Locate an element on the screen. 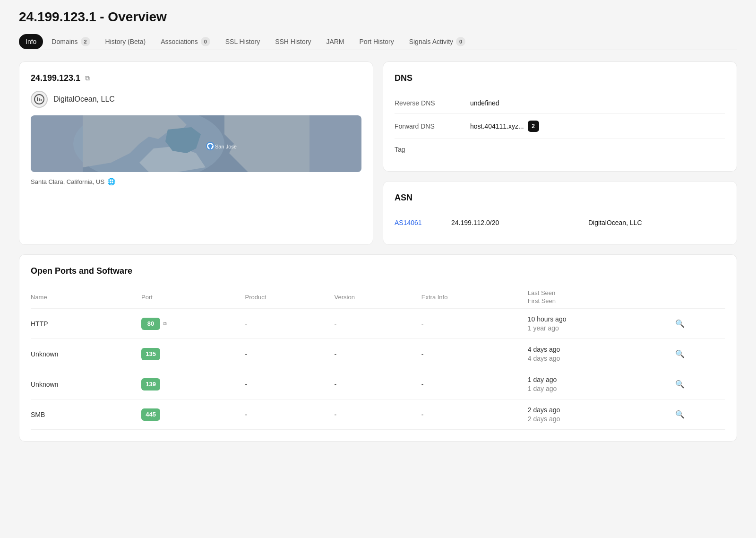 This screenshot has width=756, height=538. asn-card: ASN AS14061 24.199.112.0/20 DigitalOcean… is located at coordinates (560, 213).